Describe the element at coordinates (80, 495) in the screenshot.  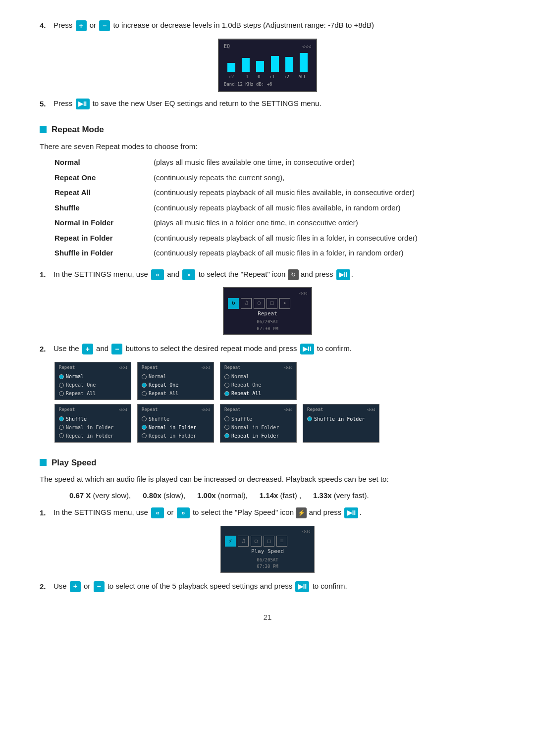
I see `speed-1: 0.67 X` at that location.